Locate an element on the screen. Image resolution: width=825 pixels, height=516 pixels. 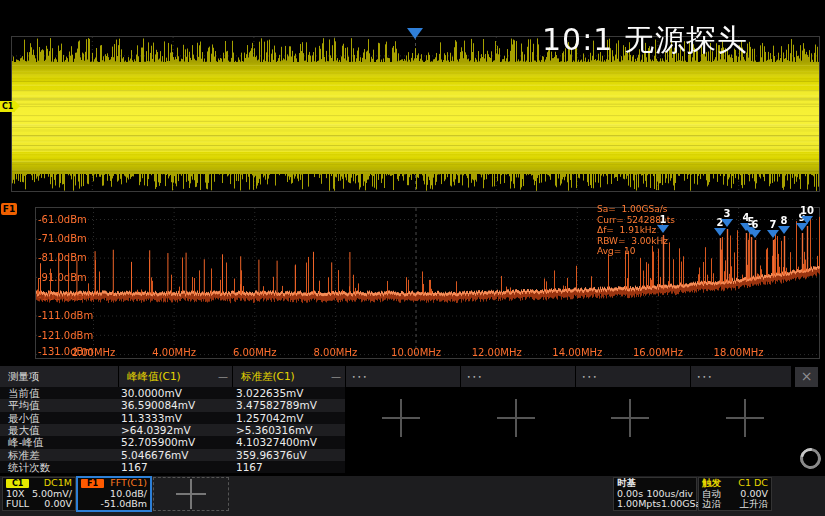
fft-peak-number: 10 is located at coordinates (807, 210).